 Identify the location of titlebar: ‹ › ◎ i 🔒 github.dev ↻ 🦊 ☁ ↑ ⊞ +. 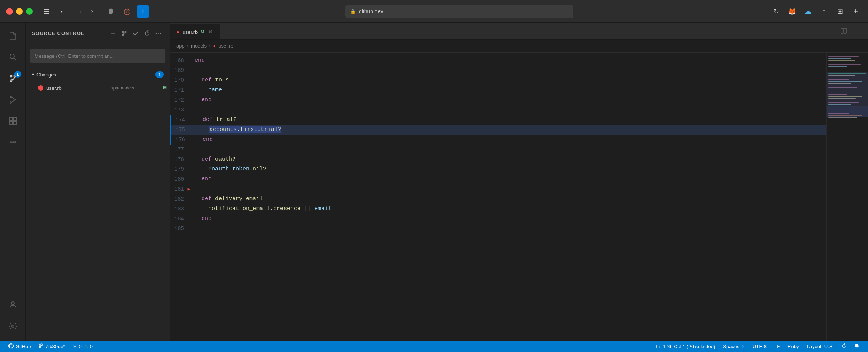
(434, 11).